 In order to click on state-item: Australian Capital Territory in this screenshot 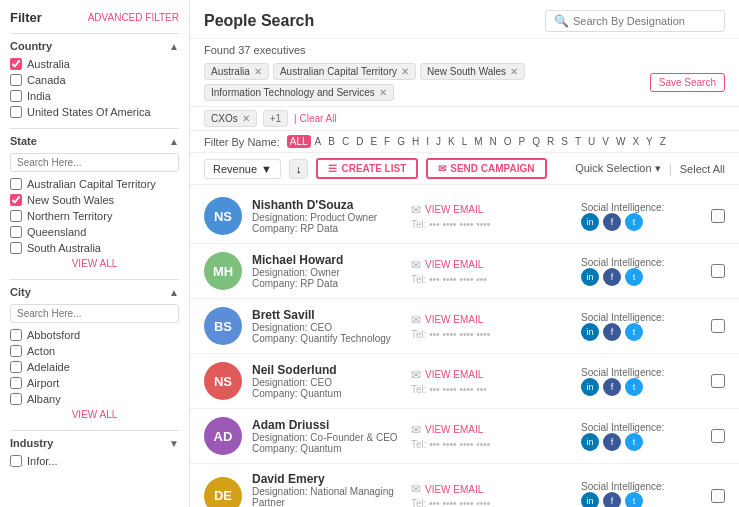, I will do `click(94, 184)`.